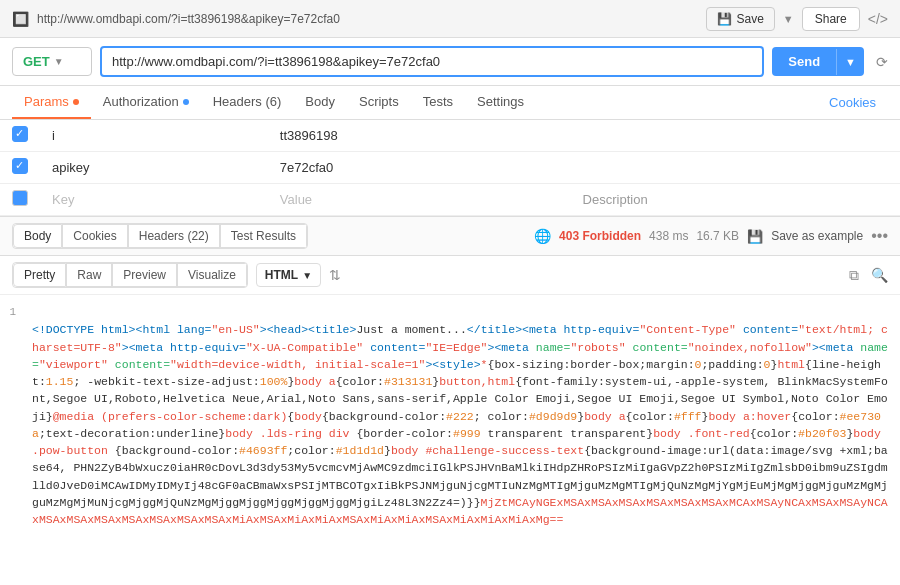  Describe the element at coordinates (379, 102) in the screenshot. I see `tab-scripts: Scripts` at that location.